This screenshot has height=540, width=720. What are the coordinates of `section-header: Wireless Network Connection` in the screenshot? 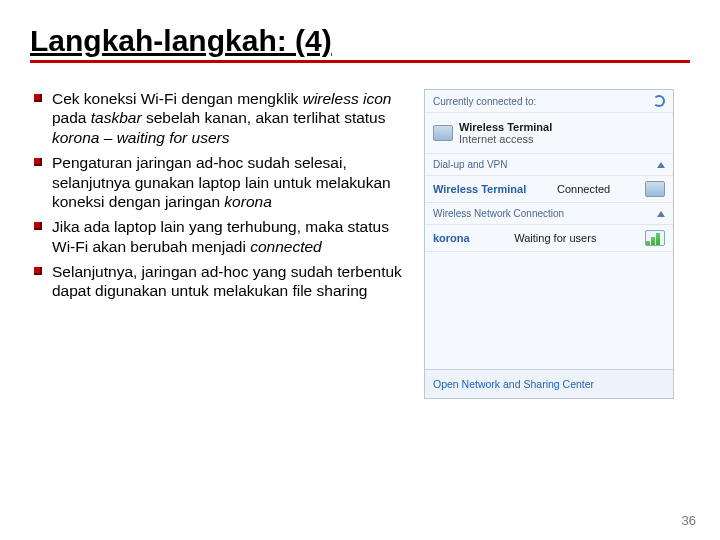 It's located at (549, 214).